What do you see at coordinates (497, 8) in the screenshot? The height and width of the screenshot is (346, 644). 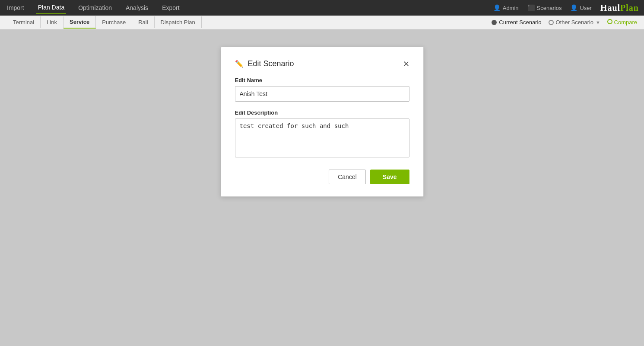 I see `person-icon: 👤` at bounding box center [497, 8].